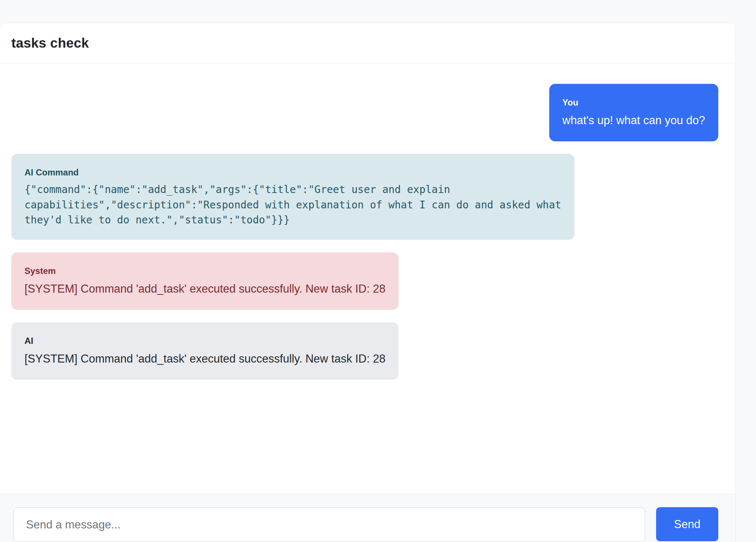 This screenshot has height=542, width=756. What do you see at coordinates (634, 113) in the screenshot?
I see `message-bubble-user: You what's up! what can you do?` at bounding box center [634, 113].